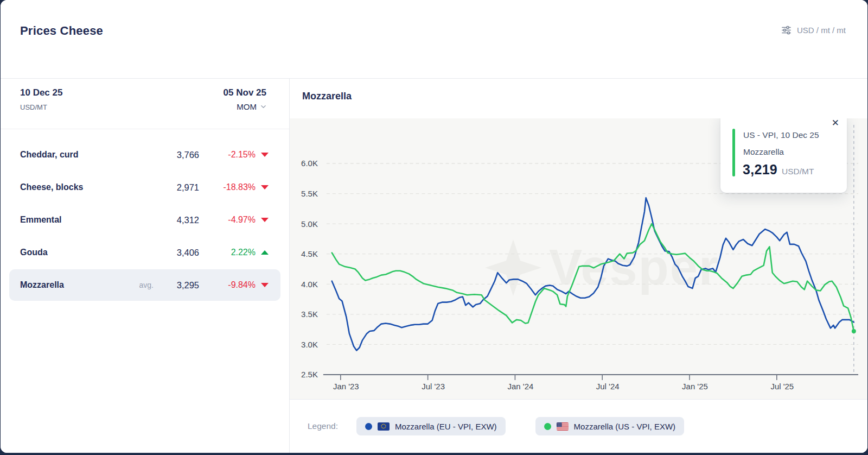 This screenshot has height=455, width=868. I want to click on price-value: 2,971, so click(178, 188).